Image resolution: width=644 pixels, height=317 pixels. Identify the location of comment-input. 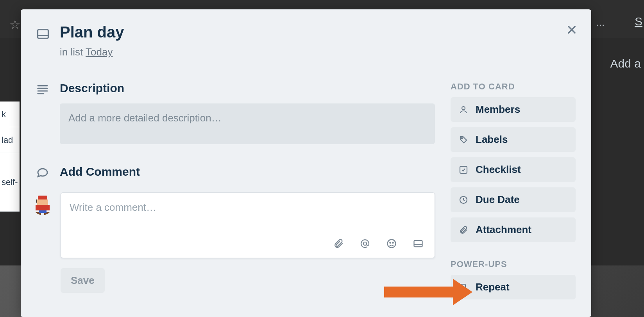
(248, 214).